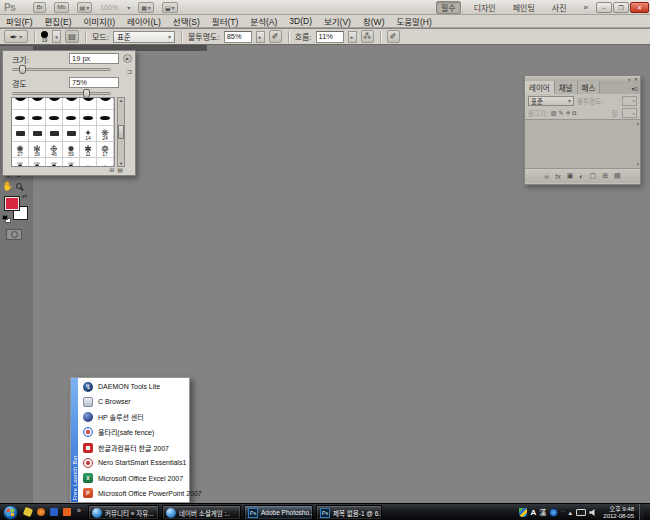  I want to click on layer-group-icon: ▢, so click(594, 176).